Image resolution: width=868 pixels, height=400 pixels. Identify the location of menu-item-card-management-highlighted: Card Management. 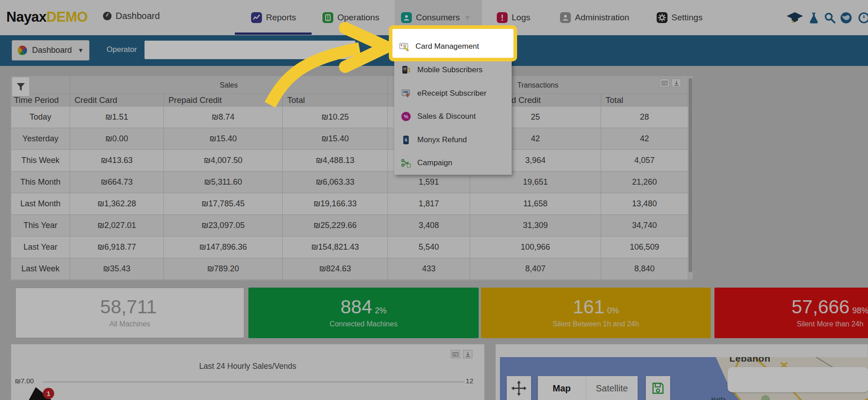
(439, 47).